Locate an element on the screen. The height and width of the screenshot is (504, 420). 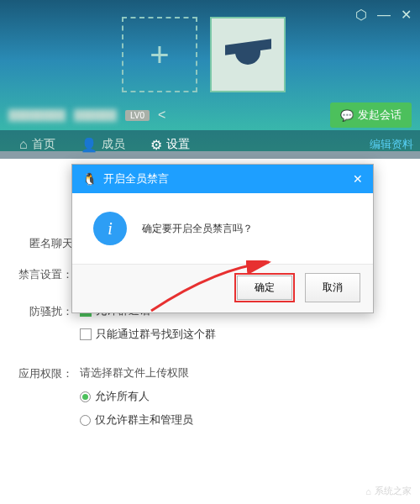
find-by-id-text: 只能通过群号找到这个群 is located at coordinates (156, 334).